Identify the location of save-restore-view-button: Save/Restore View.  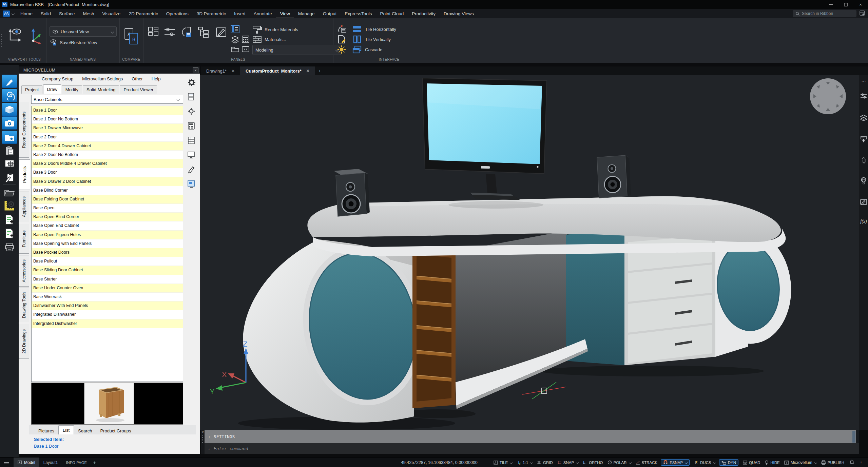
(74, 42).